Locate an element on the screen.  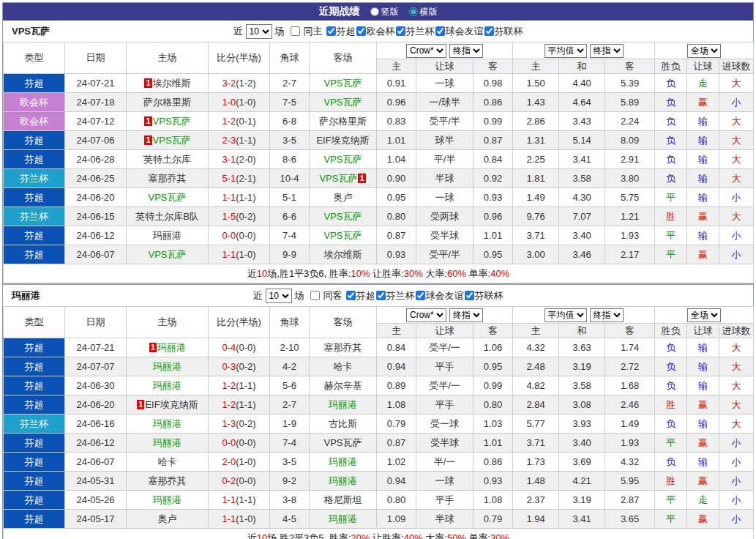
layout-option-horizontal: 横版 is located at coordinates (423, 12).